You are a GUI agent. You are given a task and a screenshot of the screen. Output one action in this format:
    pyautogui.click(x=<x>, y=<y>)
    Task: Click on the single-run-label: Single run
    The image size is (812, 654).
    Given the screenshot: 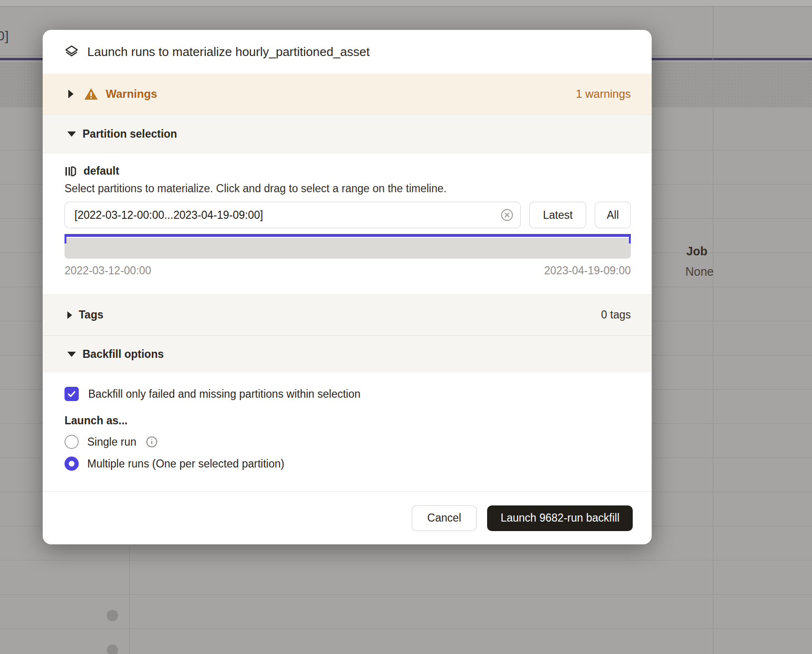 What is the action you would take?
    pyautogui.click(x=112, y=442)
    